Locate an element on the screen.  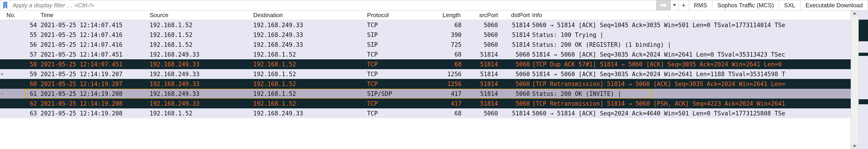
apply-filter-dropdown is located at coordinates (675, 5).